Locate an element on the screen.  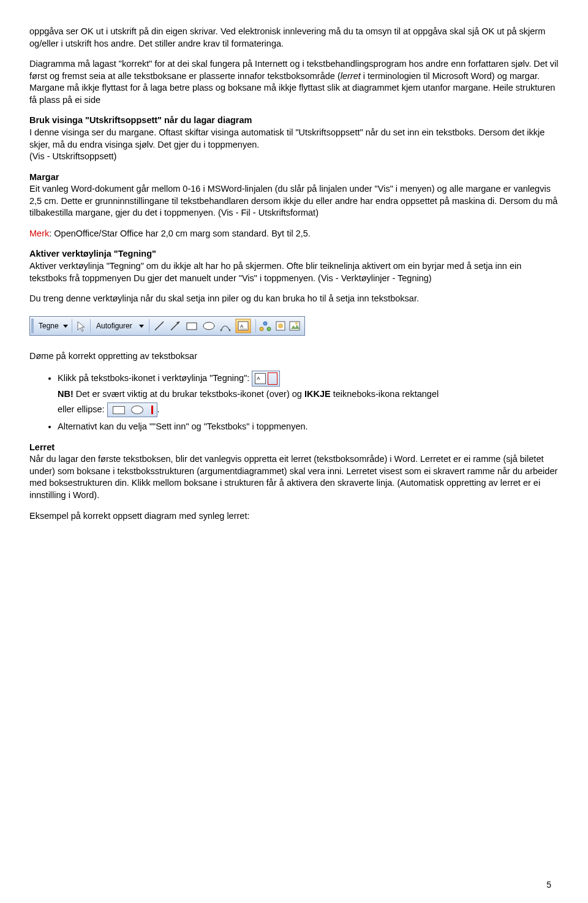
ikkje-label: IKKJE is located at coordinates (317, 394).